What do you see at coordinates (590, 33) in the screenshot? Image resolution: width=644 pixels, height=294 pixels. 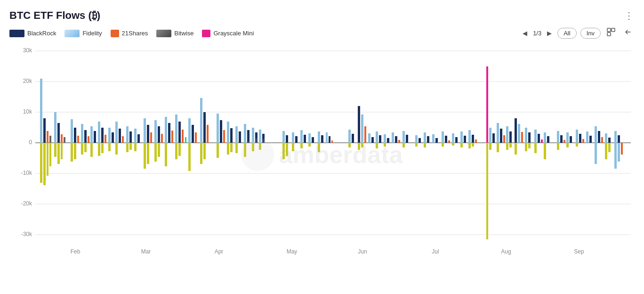 I see `inv-button: Inv` at bounding box center [590, 33].